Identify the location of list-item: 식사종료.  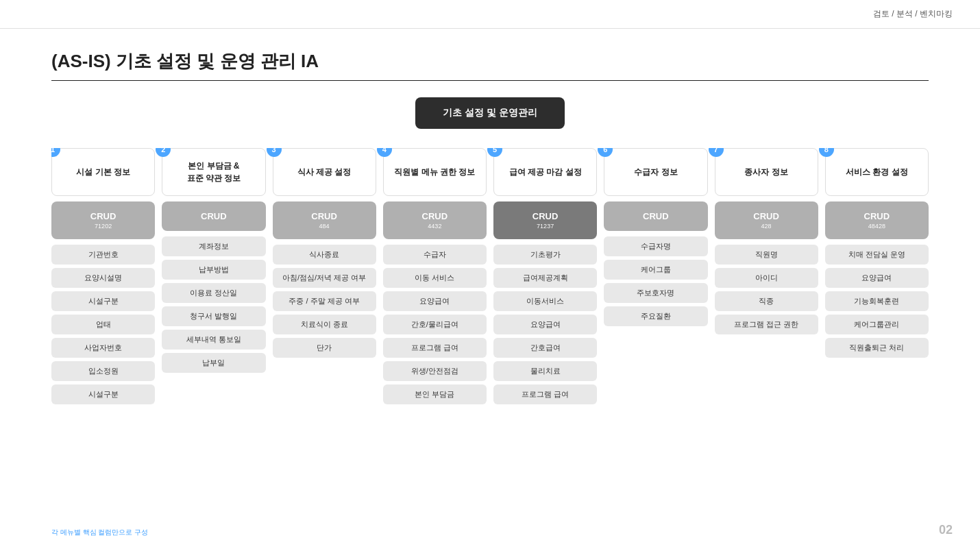
(325, 255).